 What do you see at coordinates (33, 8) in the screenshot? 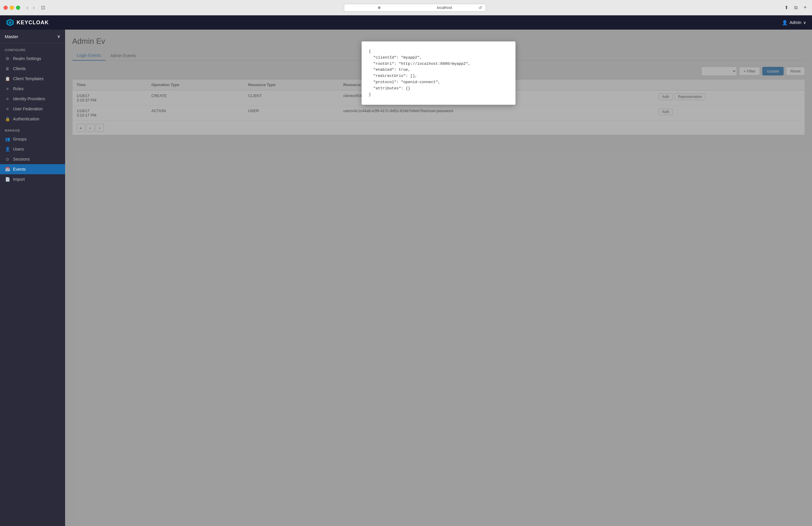
I see `forward-button: ›` at bounding box center [33, 8].